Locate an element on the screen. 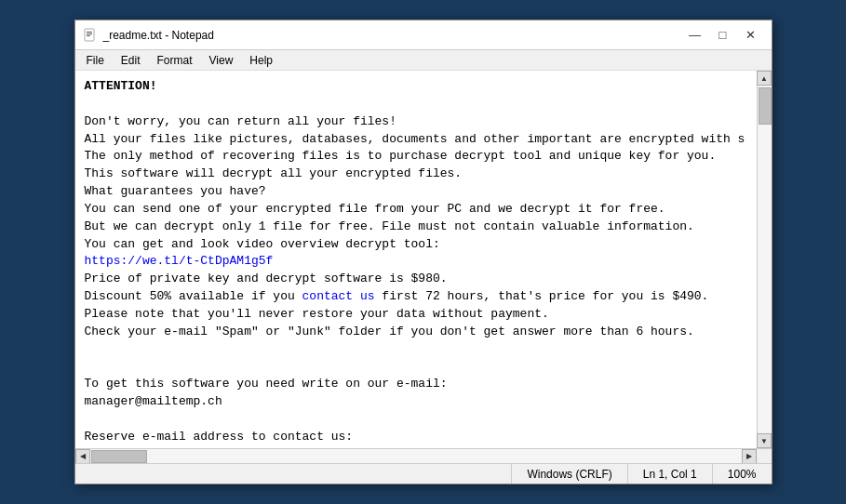 The width and height of the screenshot is (846, 504). menu-format: Format is located at coordinates (175, 60).